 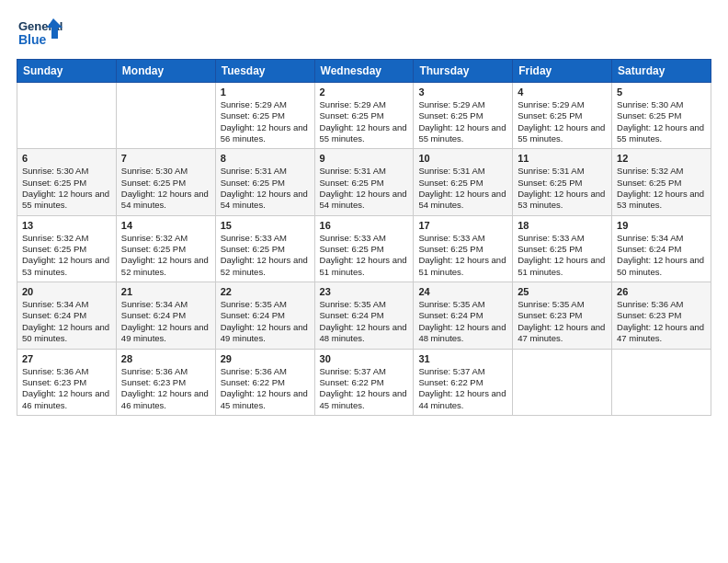 What do you see at coordinates (265, 225) in the screenshot?
I see `day-number: 15` at bounding box center [265, 225].